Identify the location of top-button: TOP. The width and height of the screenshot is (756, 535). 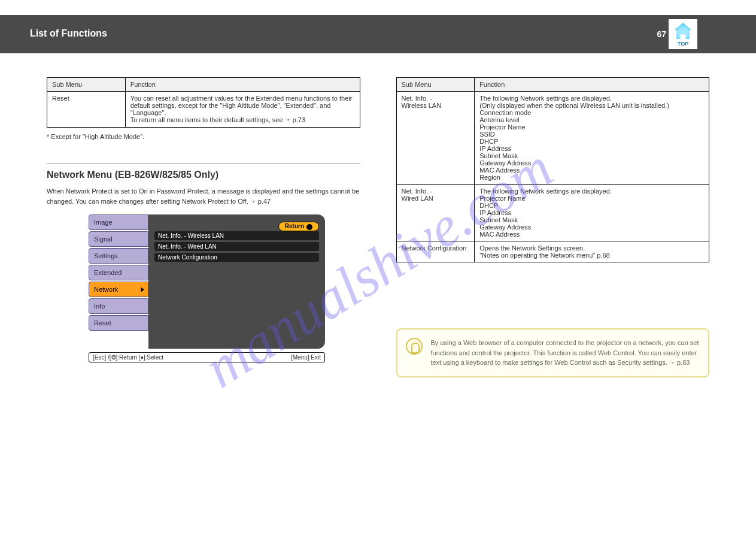
(683, 34).